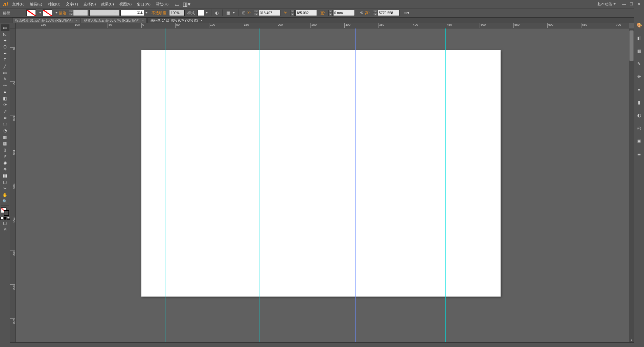  What do you see at coordinates (5, 195) in the screenshot?
I see `hand-tool: ✋` at bounding box center [5, 195].